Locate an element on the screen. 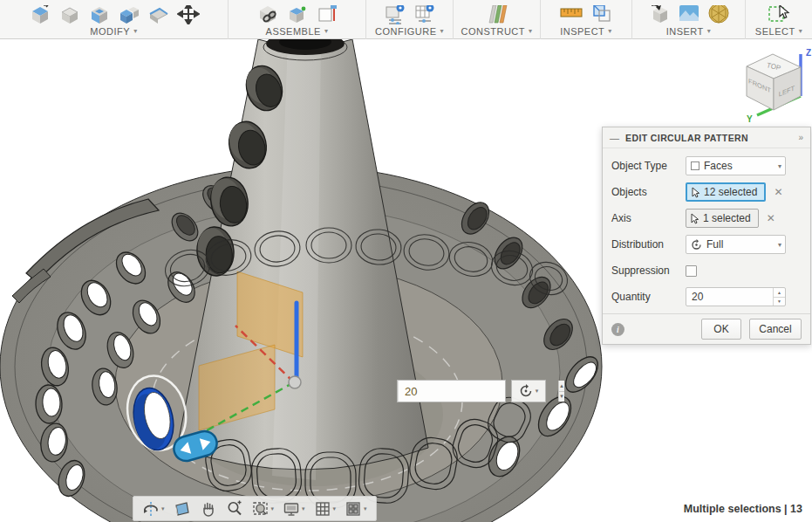 The height and width of the screenshot is (522, 812). quantity-spin-down: ▼ is located at coordinates (780, 302).